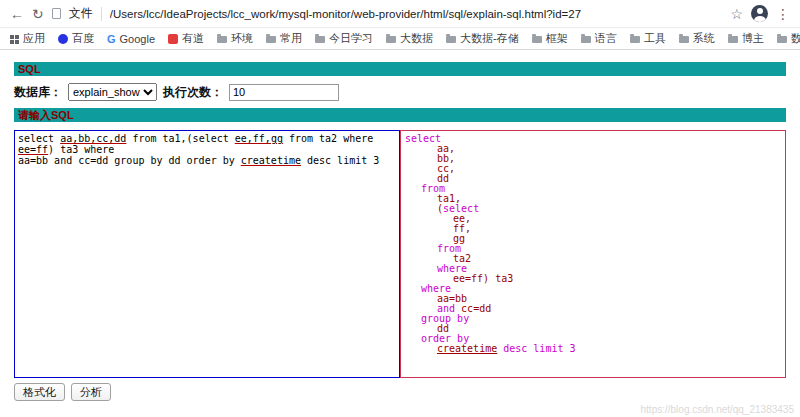 This screenshot has width=800, height=417. What do you see at coordinates (173, 39) in the screenshot?
I see `youdao-favicon-icon` at bounding box center [173, 39].